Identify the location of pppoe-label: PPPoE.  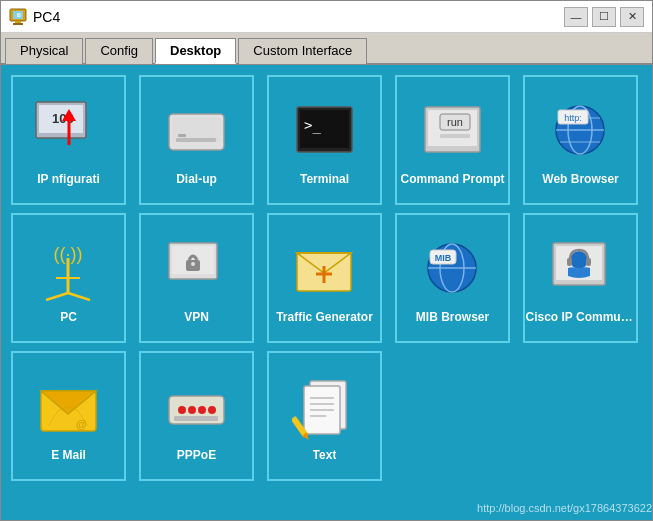
(196, 455).